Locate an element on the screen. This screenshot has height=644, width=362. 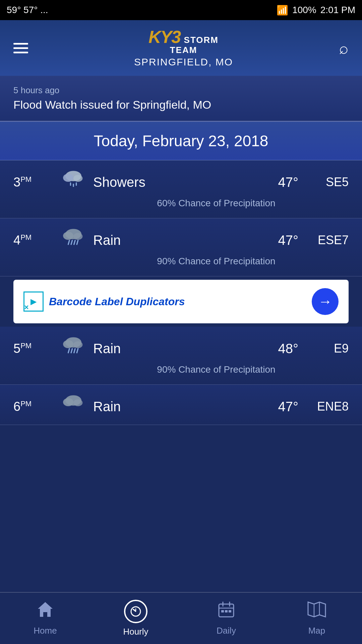
hourly-row-5pm: 5PM Rain 48° E9 90% Chance of Precipitat… is located at coordinates (181, 356).